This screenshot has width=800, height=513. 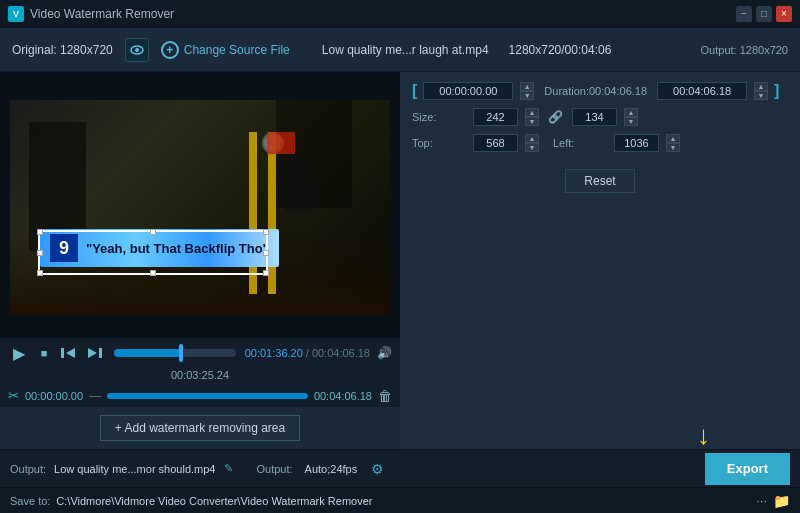 What do you see at coordinates (673, 143) in the screenshot?
I see `left-spinbox: ▲ ▼` at bounding box center [673, 143].